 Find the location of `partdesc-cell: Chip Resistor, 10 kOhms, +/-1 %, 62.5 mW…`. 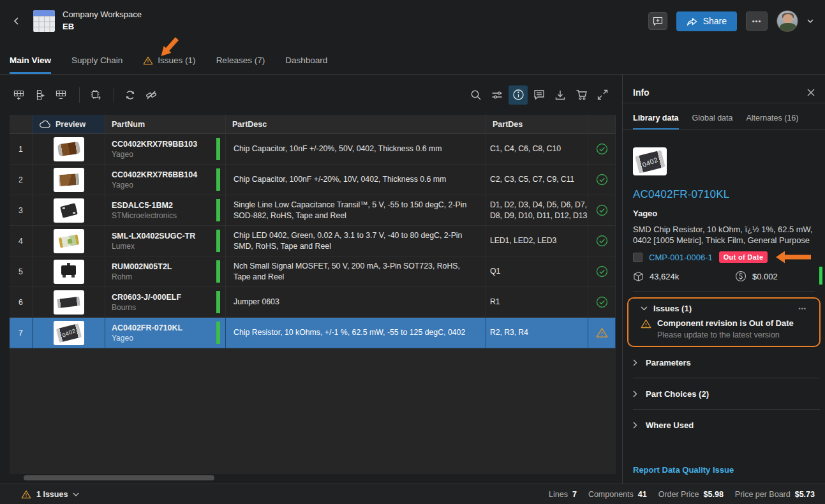

partdesc-cell: Chip Resistor, 10 kOhms, +/-1 %, 62.5 mW… is located at coordinates (356, 333).